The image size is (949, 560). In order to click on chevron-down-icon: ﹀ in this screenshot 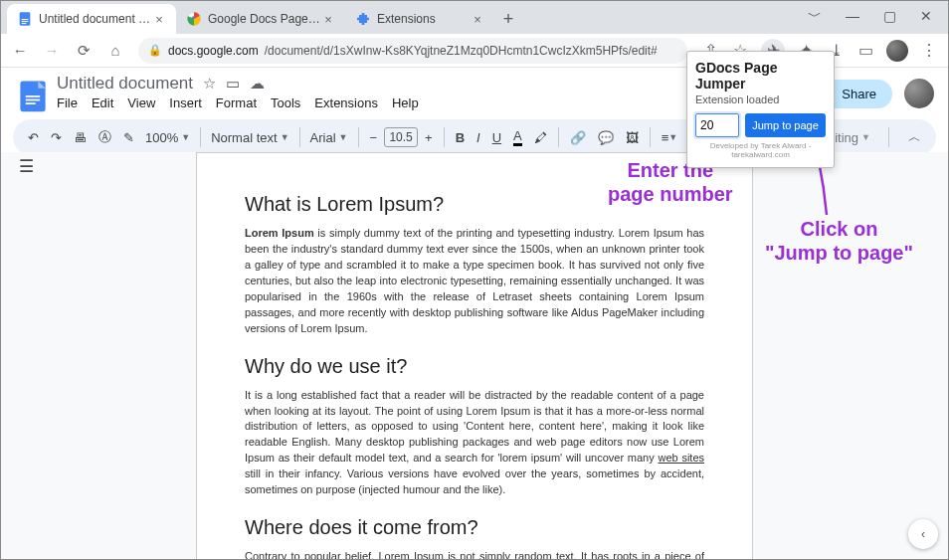, I will do `click(815, 17)`.